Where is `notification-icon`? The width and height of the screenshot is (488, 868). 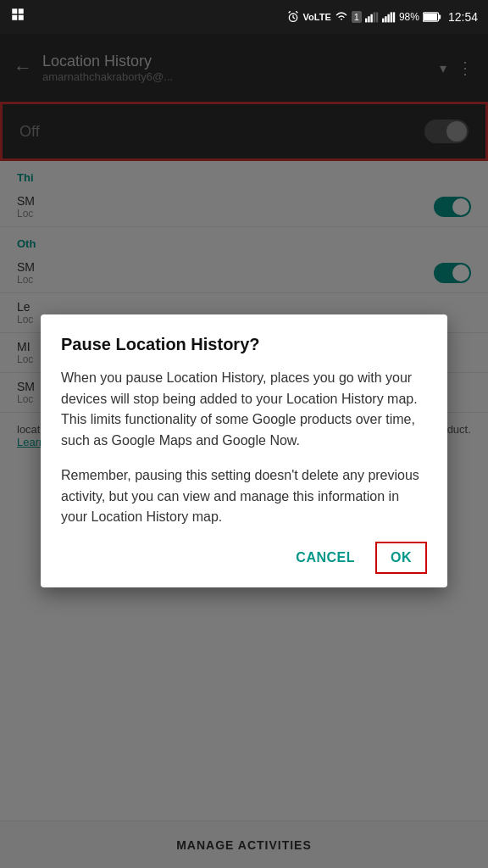 notification-icon is located at coordinates (18, 16).